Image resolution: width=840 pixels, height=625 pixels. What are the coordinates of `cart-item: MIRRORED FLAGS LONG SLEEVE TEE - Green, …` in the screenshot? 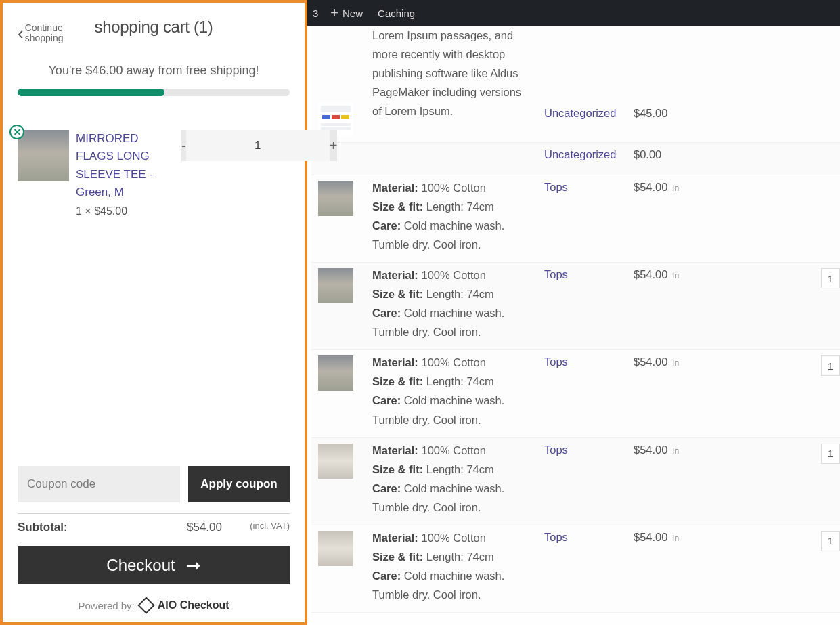 It's located at (154, 173).